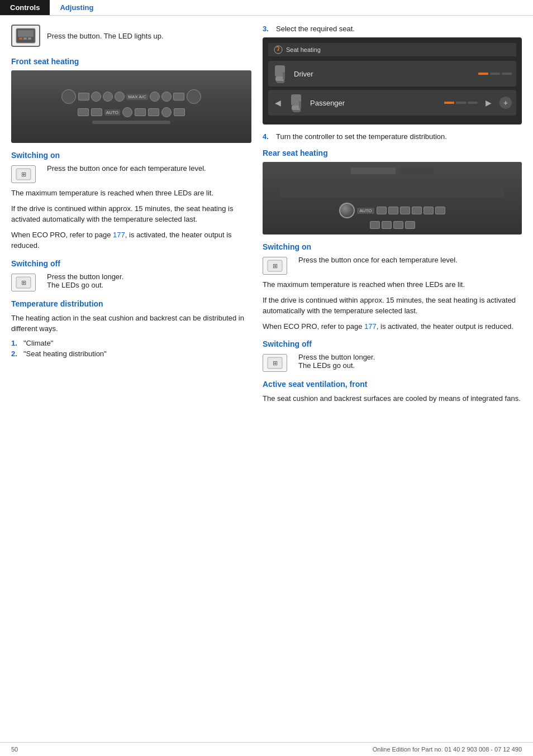 Image resolution: width=533 pixels, height=756 pixels. I want to click on rear-switching-off-text1: Press the button longer., so click(336, 357).